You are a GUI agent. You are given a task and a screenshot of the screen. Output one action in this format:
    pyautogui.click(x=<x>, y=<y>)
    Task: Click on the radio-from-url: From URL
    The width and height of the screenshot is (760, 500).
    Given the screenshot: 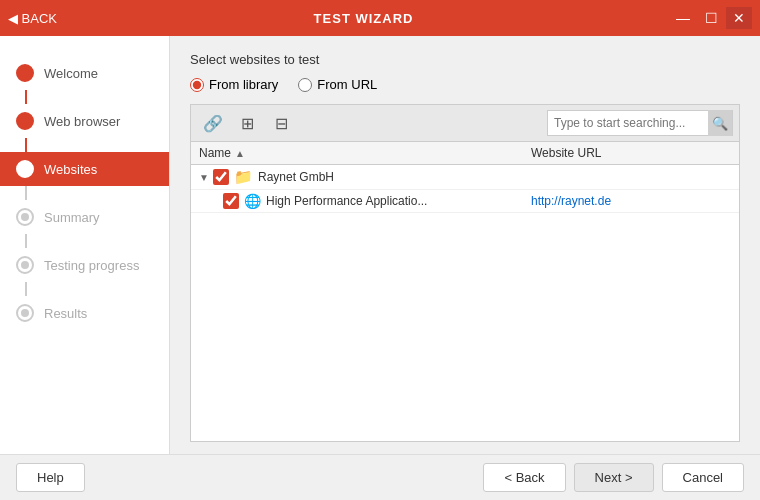 What is the action you would take?
    pyautogui.click(x=338, y=84)
    